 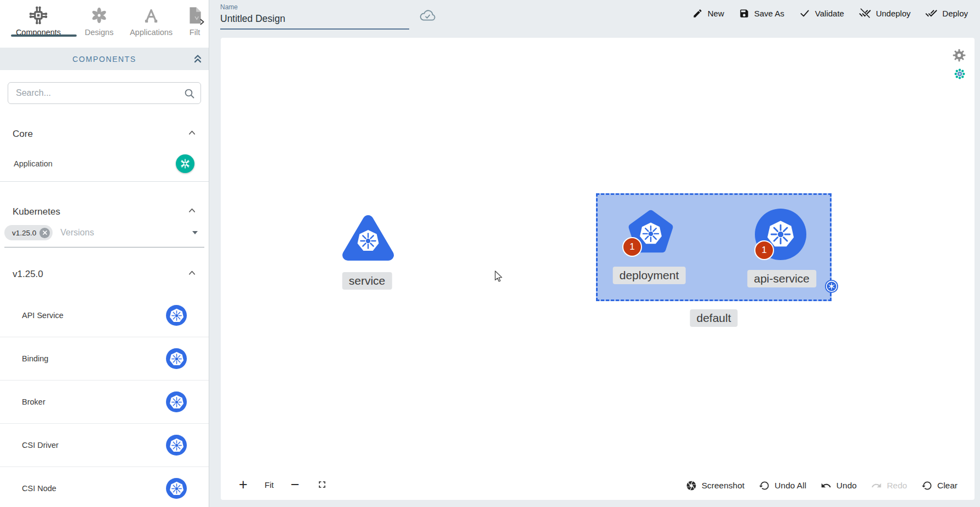 What do you see at coordinates (960, 75) in the screenshot?
I see `kubernetes-context-icon` at bounding box center [960, 75].